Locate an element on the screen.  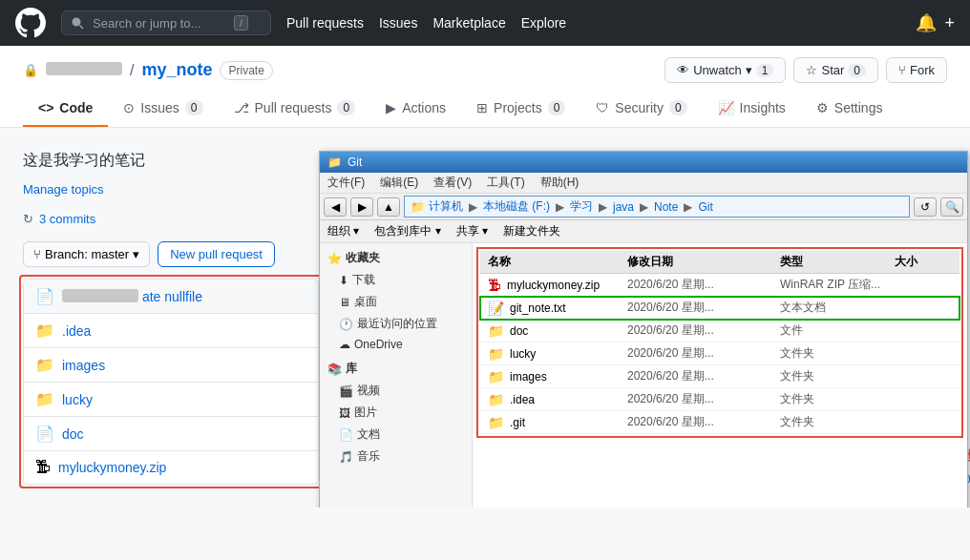
unwatch-button: 👁 Unwatch ▾ 1 is located at coordinates (726, 71).